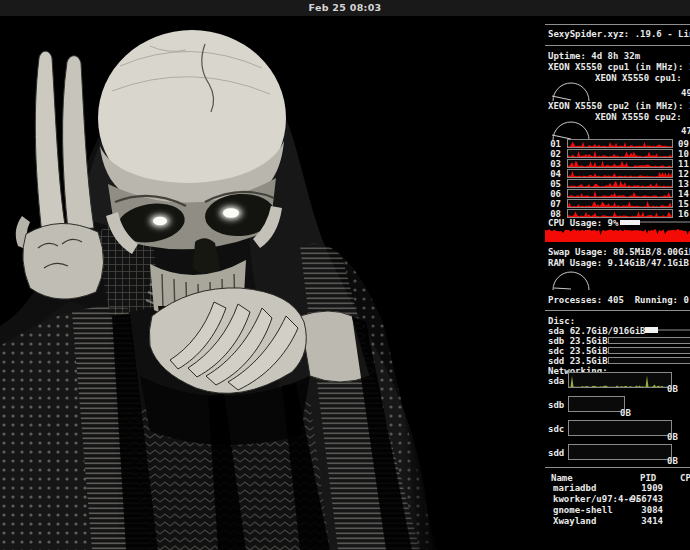 This screenshot has width=690, height=550. I want to click on core-label-right: 16, so click(684, 214).